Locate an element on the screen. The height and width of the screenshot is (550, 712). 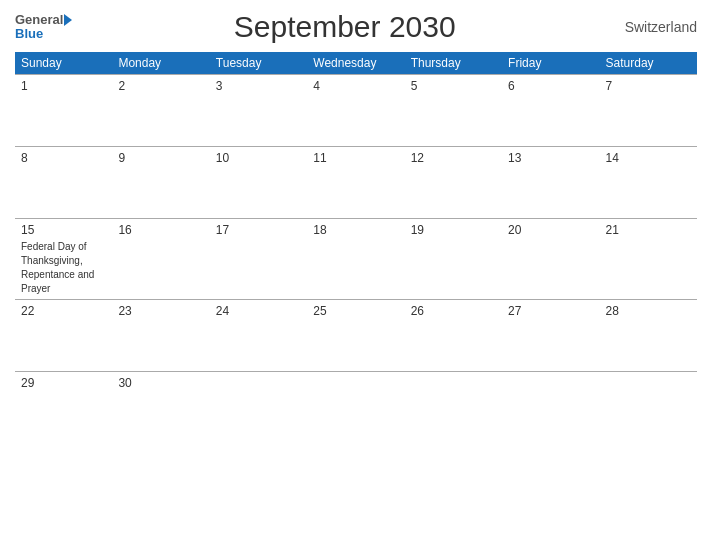
calendar-day-cell: 9 is located at coordinates (160, 183).